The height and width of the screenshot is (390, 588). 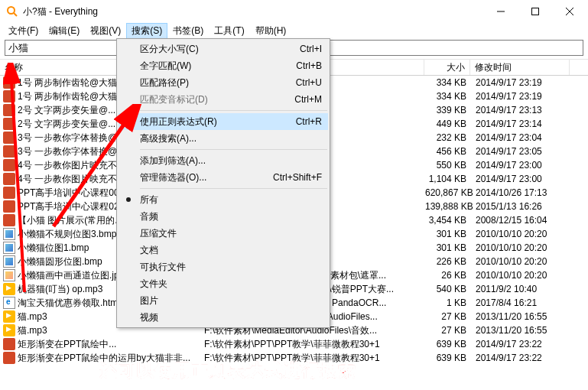 I want to click on app-icon, so click(x=12, y=11).